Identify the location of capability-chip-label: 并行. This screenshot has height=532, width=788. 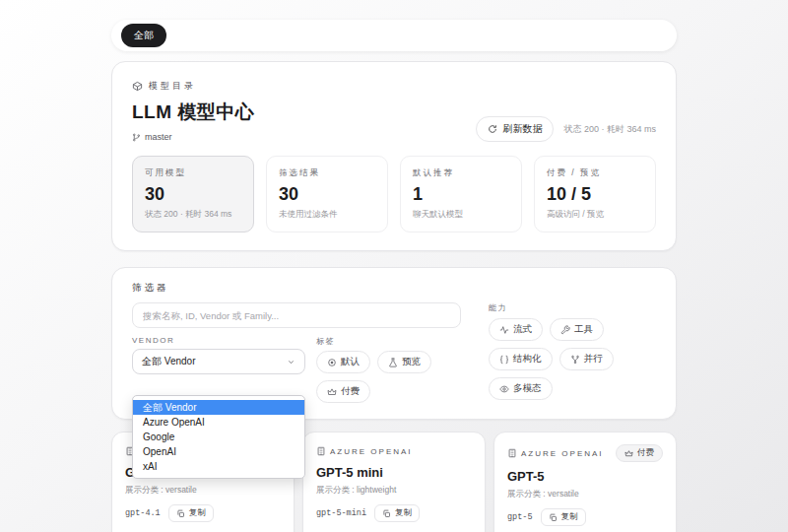
(593, 359).